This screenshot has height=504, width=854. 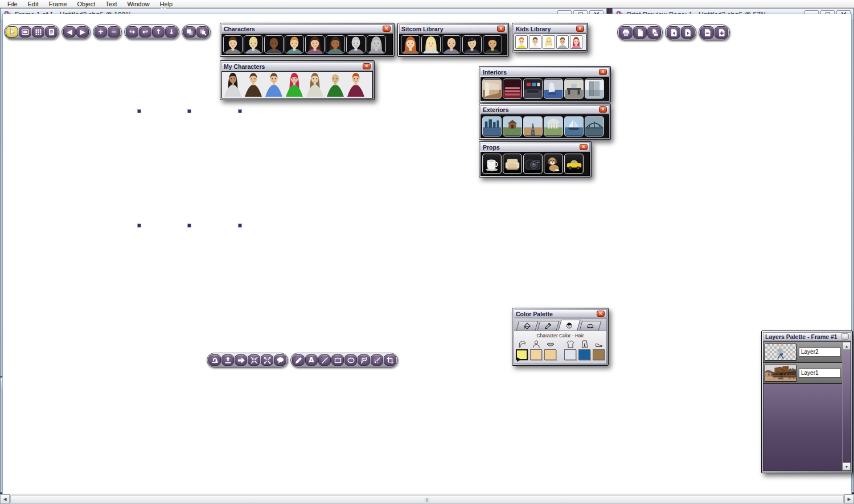 What do you see at coordinates (51, 32) in the screenshot?
I see `script-view-button` at bounding box center [51, 32].